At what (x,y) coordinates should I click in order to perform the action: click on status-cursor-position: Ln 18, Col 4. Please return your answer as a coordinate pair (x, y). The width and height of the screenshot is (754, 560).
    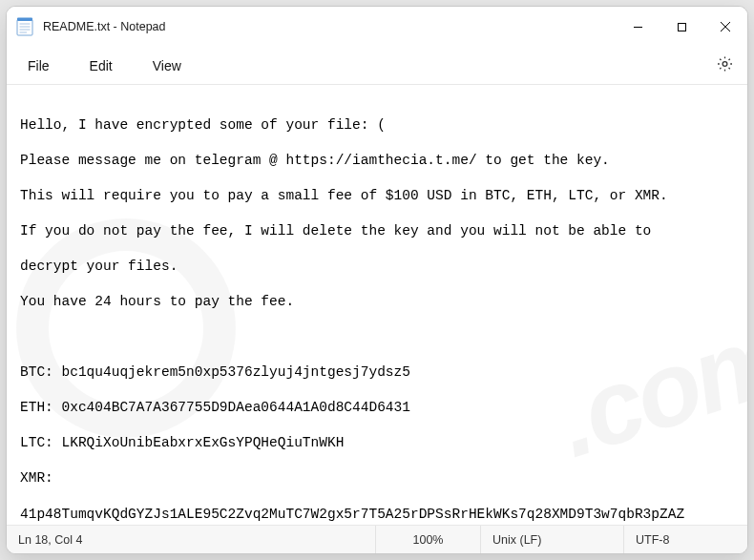
    Looking at the image, I should click on (116, 540).